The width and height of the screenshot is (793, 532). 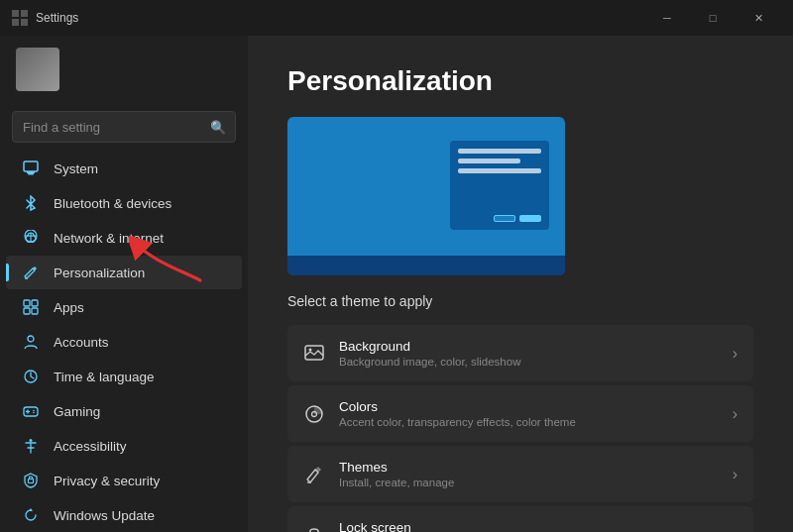 What do you see at coordinates (529, 474) in the screenshot?
I see `themes-text: Themes Install, create, manage` at bounding box center [529, 474].